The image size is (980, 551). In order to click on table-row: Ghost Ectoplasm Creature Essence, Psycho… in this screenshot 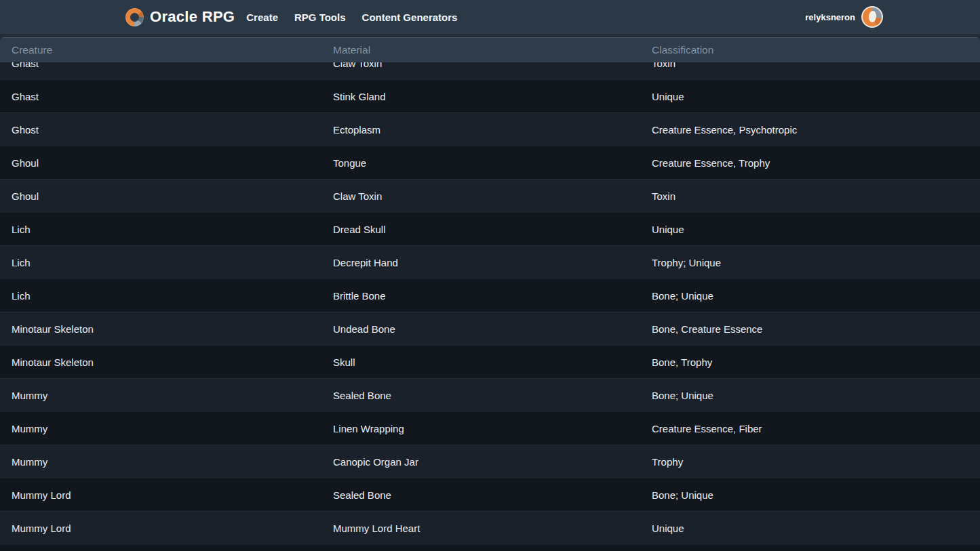, I will do `click(490, 129)`.